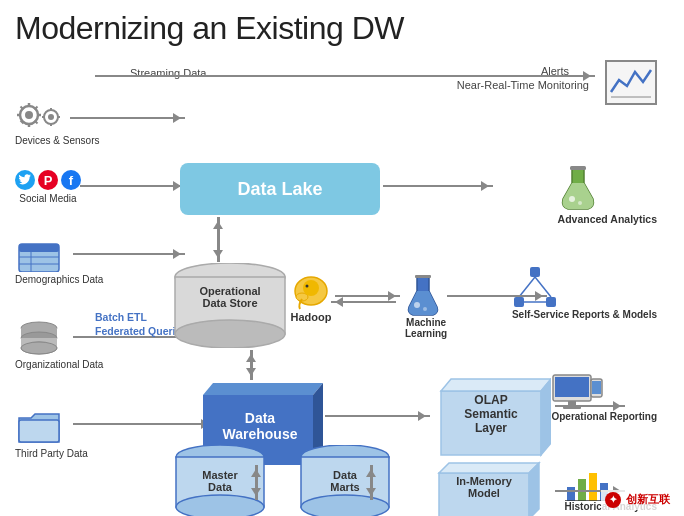 This screenshot has width=684, height=516. Describe the element at coordinates (488, 484) in the screenshot. I see `inmemory-container: In-MemoryModel` at that location.